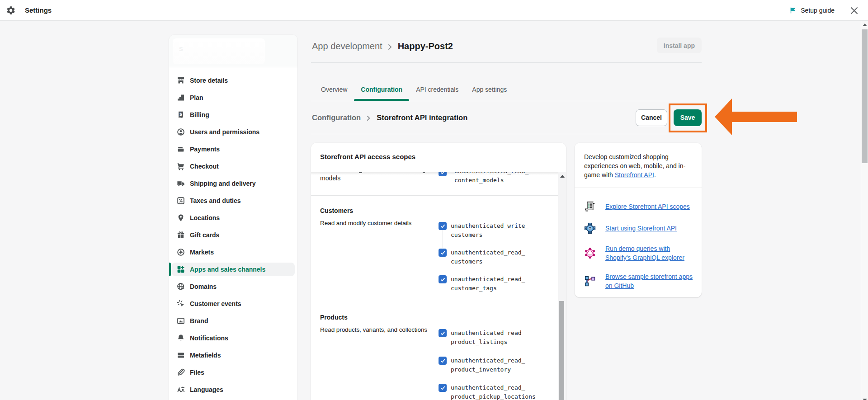 The image size is (868, 400). What do you see at coordinates (854, 10) in the screenshot?
I see `close-icon` at bounding box center [854, 10].